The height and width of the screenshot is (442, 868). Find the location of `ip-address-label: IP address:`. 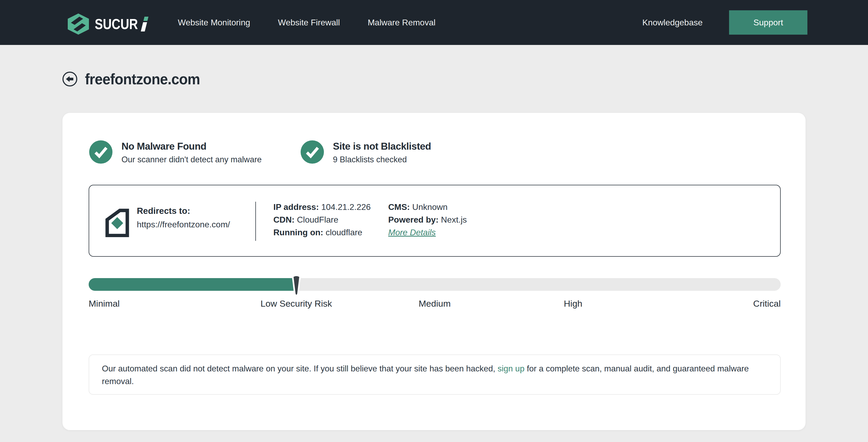

ip-address-label: IP address: is located at coordinates (296, 207).